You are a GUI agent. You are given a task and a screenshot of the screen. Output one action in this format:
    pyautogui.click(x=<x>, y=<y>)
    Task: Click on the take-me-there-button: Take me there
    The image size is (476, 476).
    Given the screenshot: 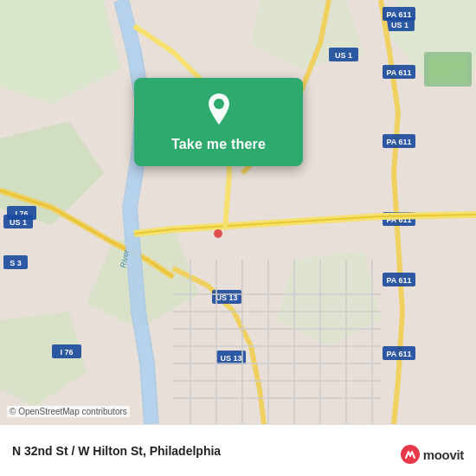 What is the action you would take?
    pyautogui.click(x=218, y=145)
    